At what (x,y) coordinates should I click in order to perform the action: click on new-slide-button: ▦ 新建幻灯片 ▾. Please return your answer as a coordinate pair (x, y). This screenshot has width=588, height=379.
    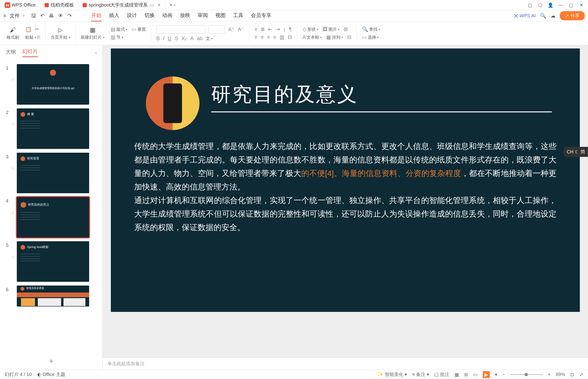
    Looking at the image, I should click on (93, 33).